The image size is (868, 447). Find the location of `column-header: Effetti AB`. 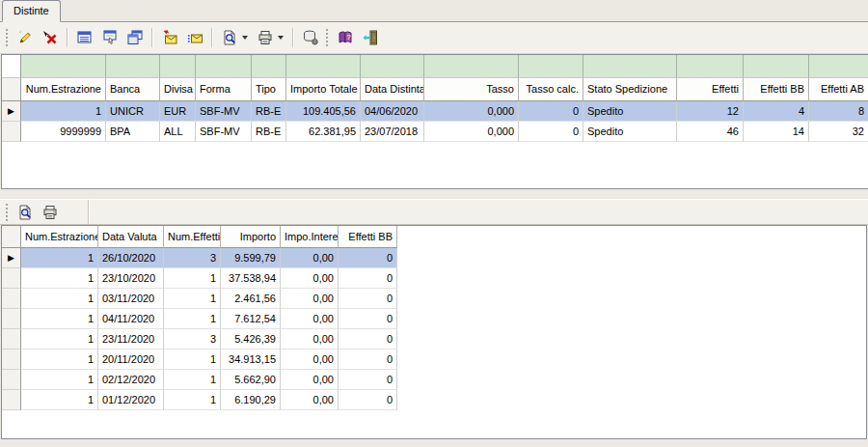

column-header: Effetti AB is located at coordinates (839, 90).